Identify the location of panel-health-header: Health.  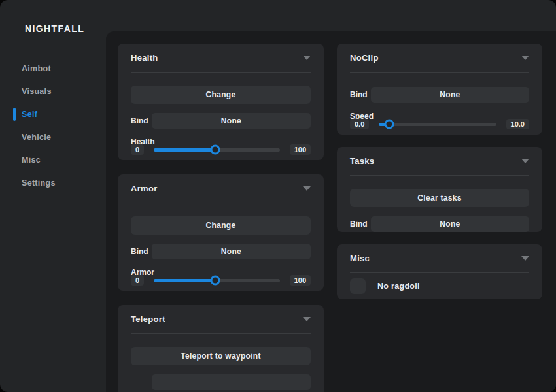
(221, 58).